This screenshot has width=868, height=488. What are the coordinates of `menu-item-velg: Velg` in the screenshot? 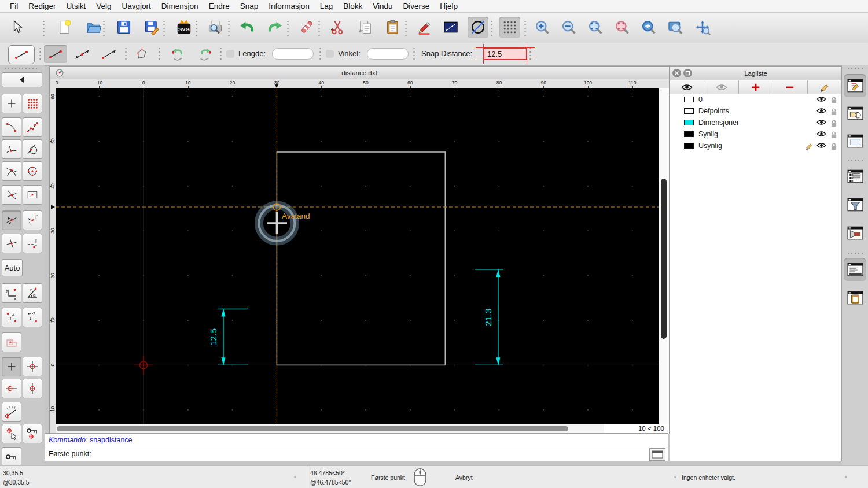 It's located at (104, 6).